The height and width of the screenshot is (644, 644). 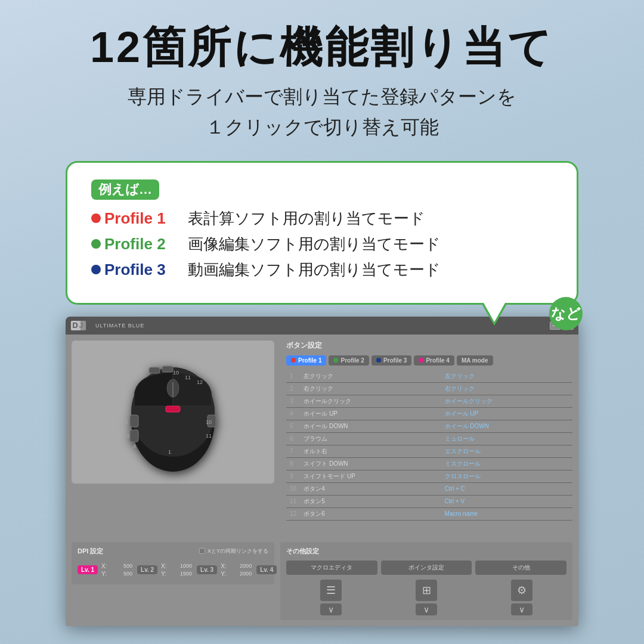 I want to click on btn-left-action: オルト右, so click(x=370, y=451).